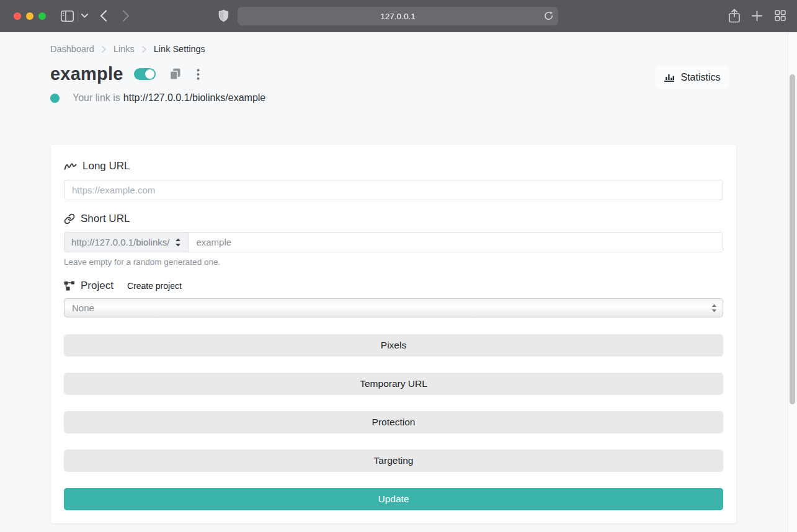 The width and height of the screenshot is (797, 532). What do you see at coordinates (393, 219) in the screenshot?
I see `short-url-label-row: Short URL` at bounding box center [393, 219].